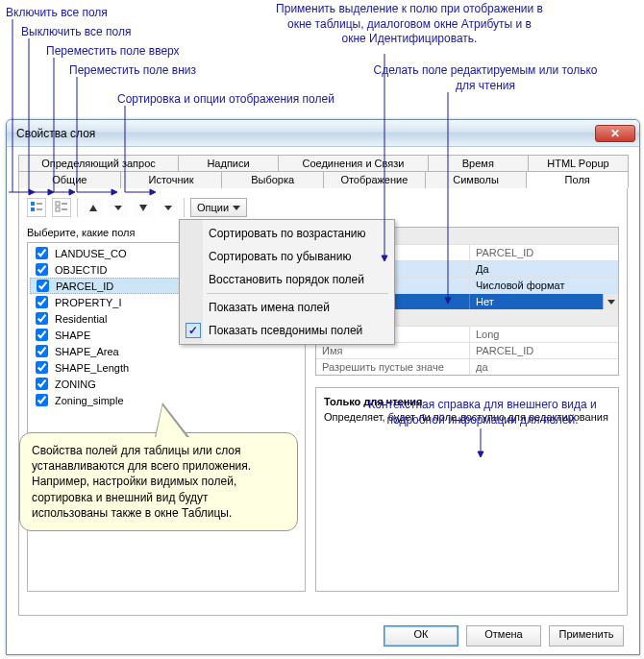 The image size is (644, 659). What do you see at coordinates (323, 163) in the screenshot?
I see `tab-row-1: Определяющий запрос Надписи Соединения и…` at bounding box center [323, 163].